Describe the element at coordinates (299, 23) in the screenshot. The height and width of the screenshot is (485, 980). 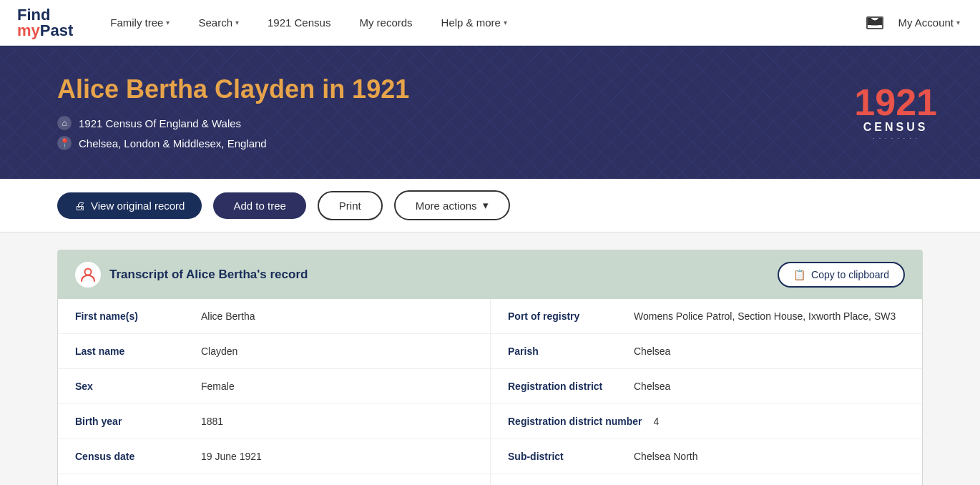
I see `nav-item-1921-census: 1921 Census` at that location.